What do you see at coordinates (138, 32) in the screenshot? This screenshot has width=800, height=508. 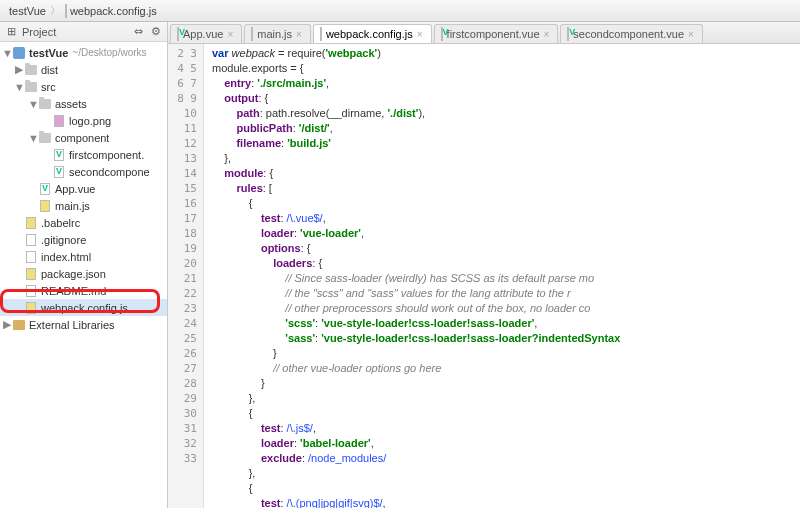 I see `collapse-icon: ⇔` at bounding box center [138, 32].